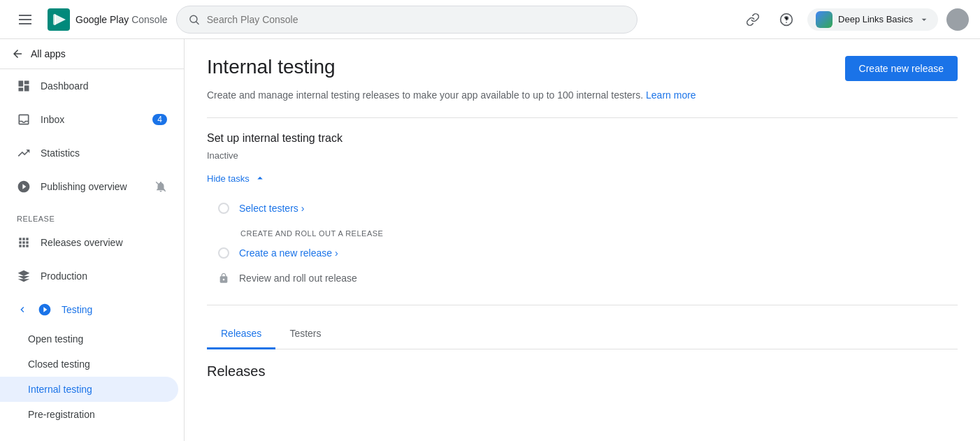 This screenshot has height=441, width=980. What do you see at coordinates (417, 20) in the screenshot?
I see `search-input` at bounding box center [417, 20].